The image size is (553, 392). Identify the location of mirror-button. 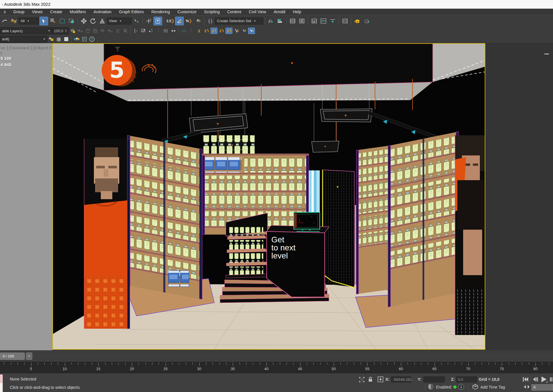
(271, 21).